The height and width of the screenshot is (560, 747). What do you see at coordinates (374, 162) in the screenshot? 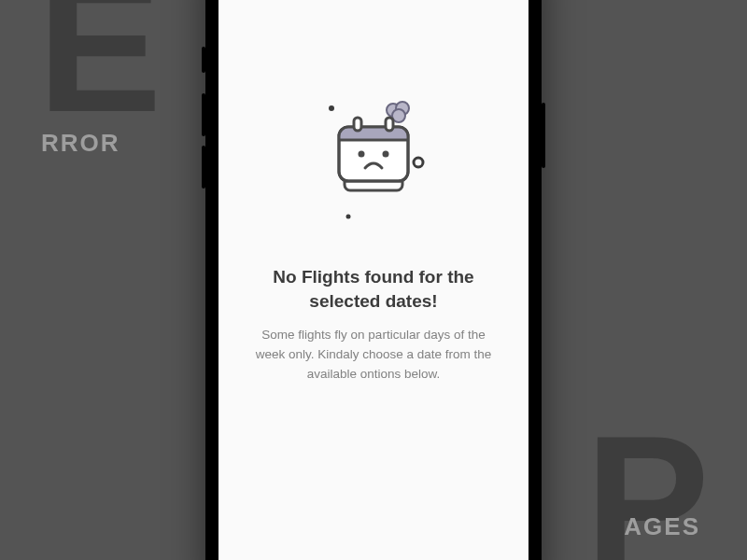
I see `calendar-icon` at bounding box center [374, 162].